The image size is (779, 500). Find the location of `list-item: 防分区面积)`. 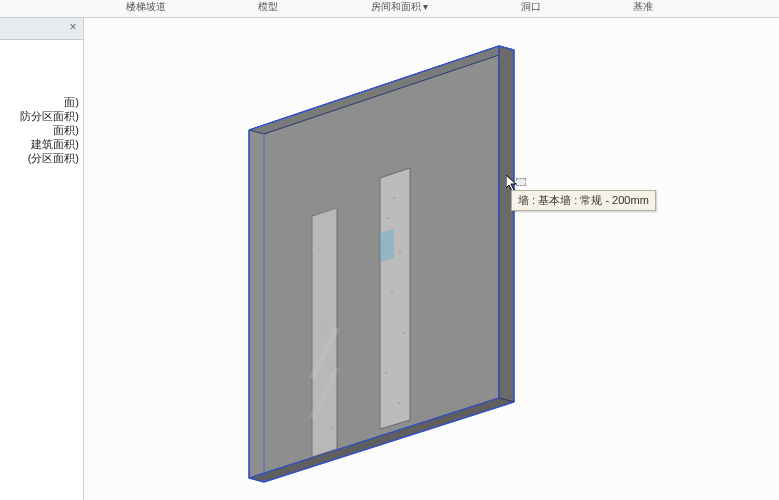

list-item: 防分区面积) is located at coordinates (40, 116).